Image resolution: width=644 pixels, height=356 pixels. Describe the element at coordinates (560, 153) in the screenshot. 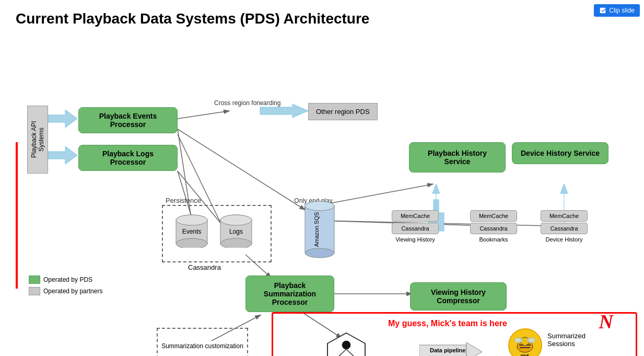

I see `device-history-service-label: Device History Service` at that location.